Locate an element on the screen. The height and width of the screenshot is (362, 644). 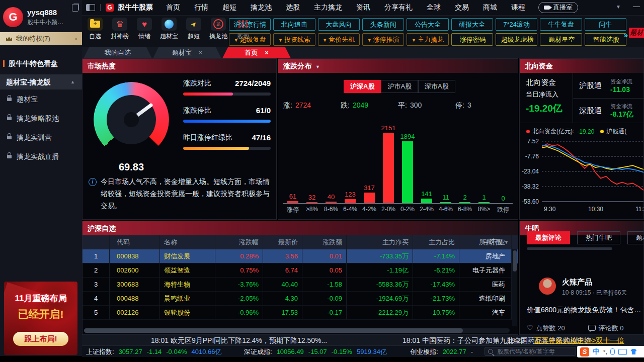
quick-button: 涨停密码 is located at coordinates (472, 39).